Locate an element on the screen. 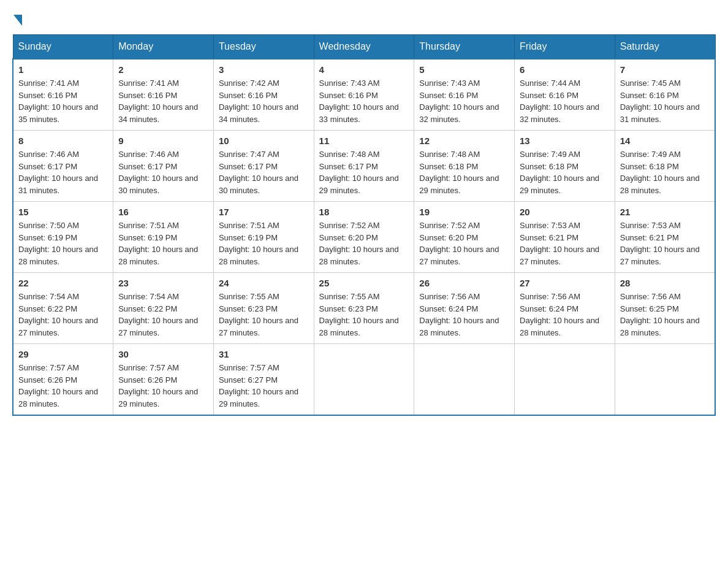 This screenshot has height=563, width=728. calendar-cell: 7 Sunrise: 7:45 AM Sunset: 6:16 PM Dayli… is located at coordinates (665, 94).